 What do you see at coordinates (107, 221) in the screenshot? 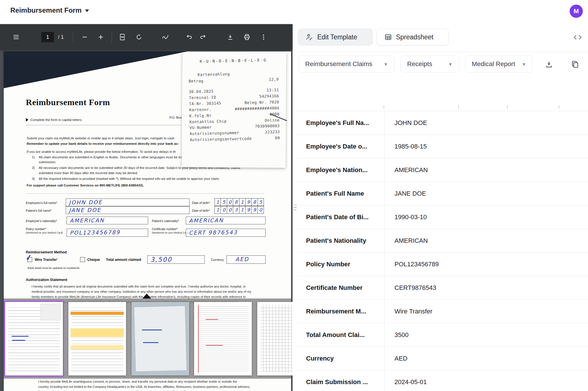
I see `employee-nationality-field: AMERICAN` at bounding box center [107, 221].